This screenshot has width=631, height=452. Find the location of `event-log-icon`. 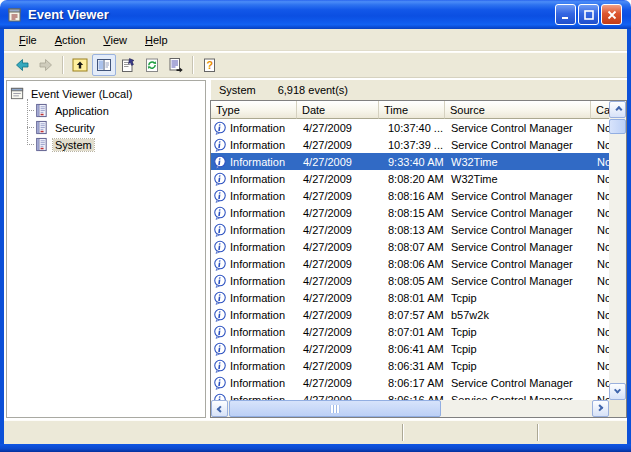

event-log-icon is located at coordinates (42, 110).